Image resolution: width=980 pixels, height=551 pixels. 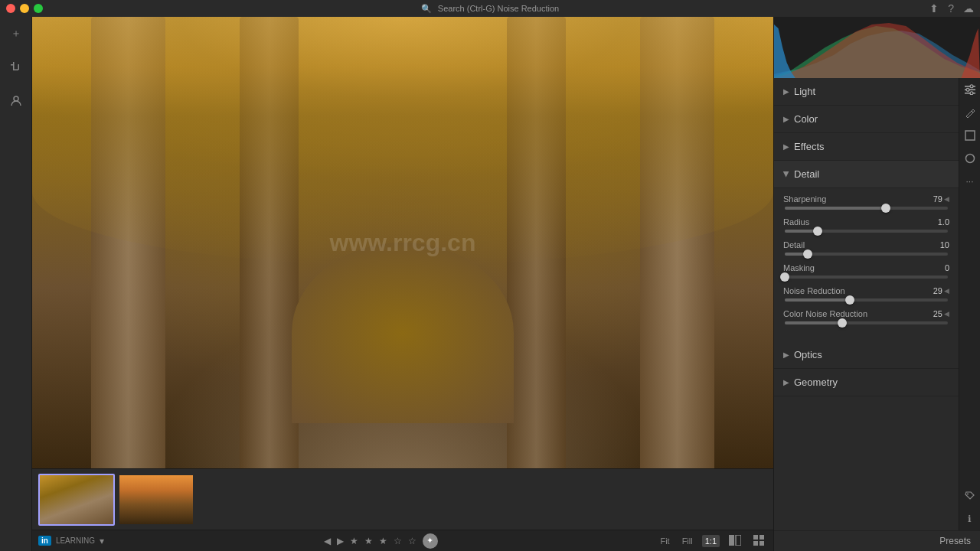 I want to click on circle-select-icon, so click(x=970, y=158).